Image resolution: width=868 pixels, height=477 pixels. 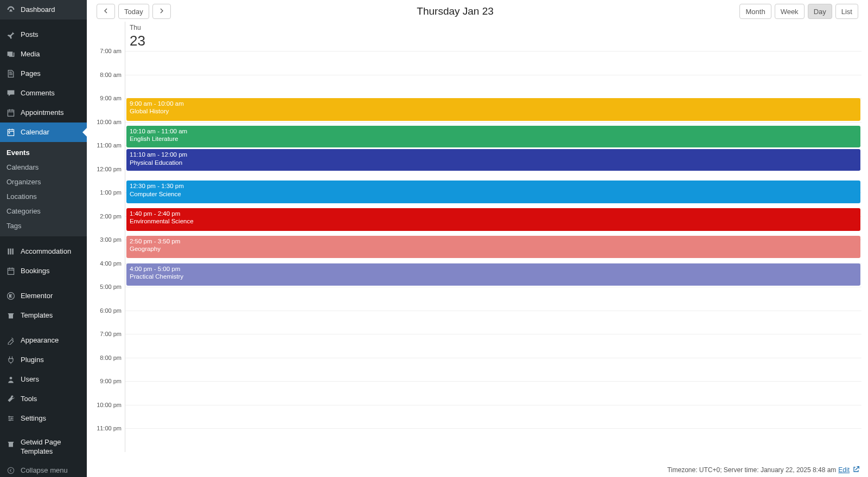 What do you see at coordinates (43, 360) in the screenshot?
I see `sidebar-item-plugins: Plugins` at bounding box center [43, 360].